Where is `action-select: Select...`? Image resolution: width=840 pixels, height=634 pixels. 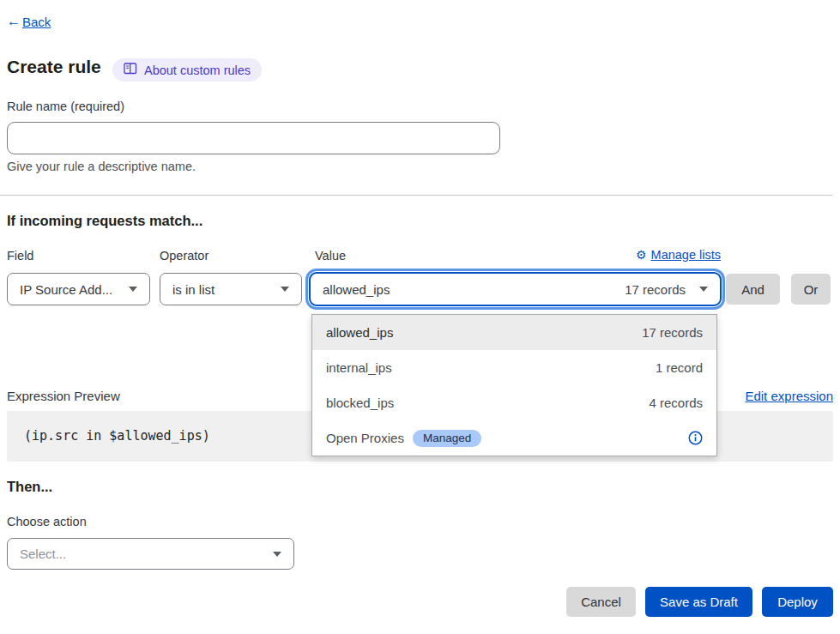
action-select: Select... is located at coordinates (151, 554).